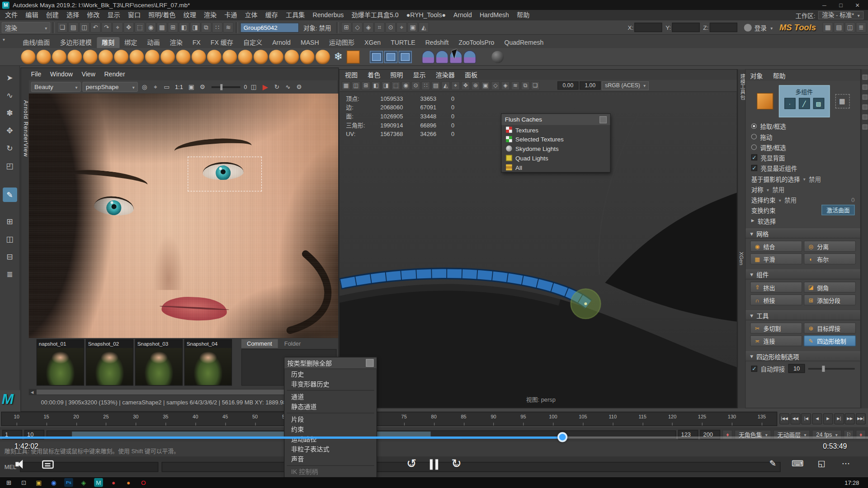 The image size is (868, 488). Describe the element at coordinates (495, 85) in the screenshot. I see `viewport-icon-15: ◇` at that location.